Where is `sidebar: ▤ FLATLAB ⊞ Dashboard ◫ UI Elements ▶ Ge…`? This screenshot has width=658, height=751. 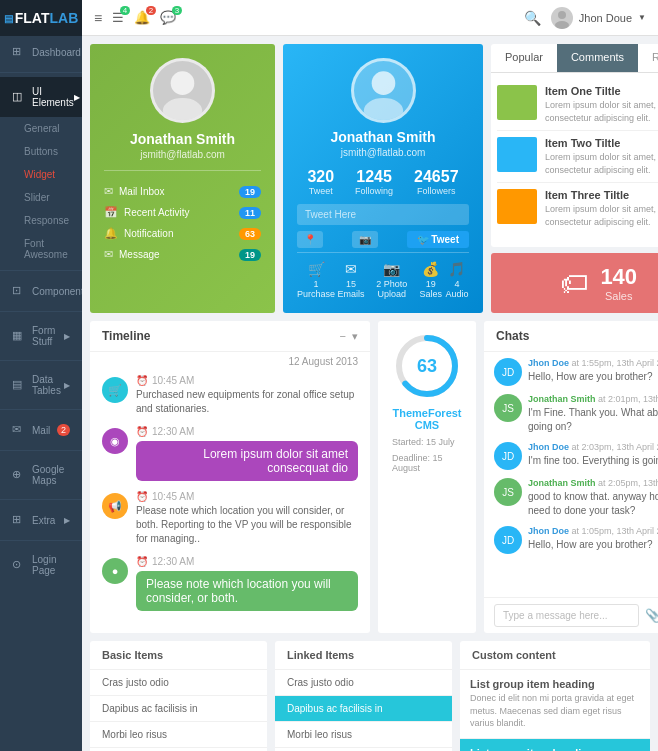
sidebar: ▤ FLATLAB ⊞ Dashboard ◫ UI Elements ▶ Ge… is located at coordinates (41, 376).